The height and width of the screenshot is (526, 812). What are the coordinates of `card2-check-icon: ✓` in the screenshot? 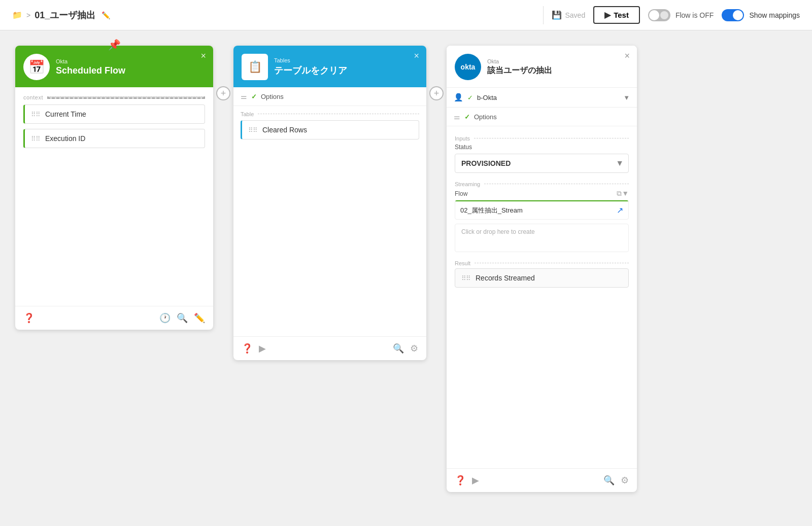 It's located at (254, 96).